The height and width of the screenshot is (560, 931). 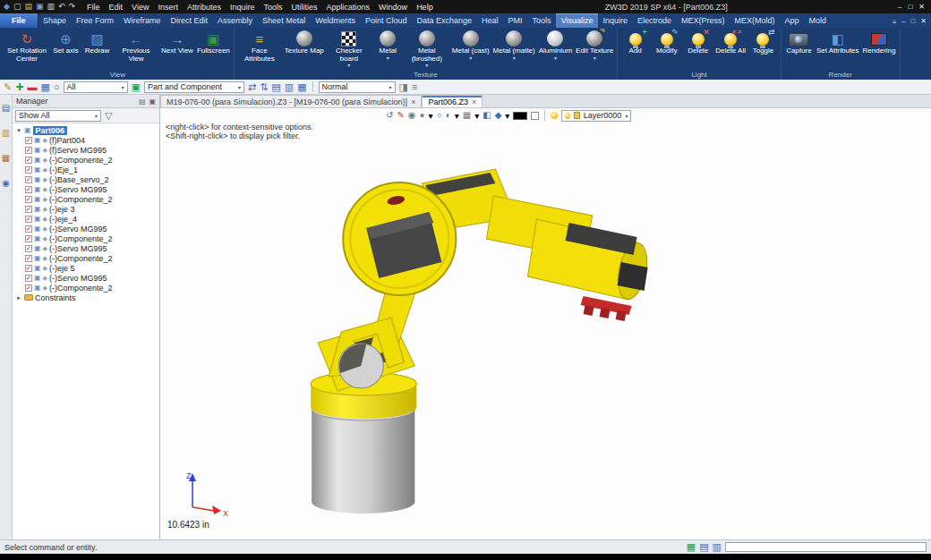 What do you see at coordinates (596, 116) in the screenshot?
I see `layer-dropdown: Layer0000▾` at bounding box center [596, 116].